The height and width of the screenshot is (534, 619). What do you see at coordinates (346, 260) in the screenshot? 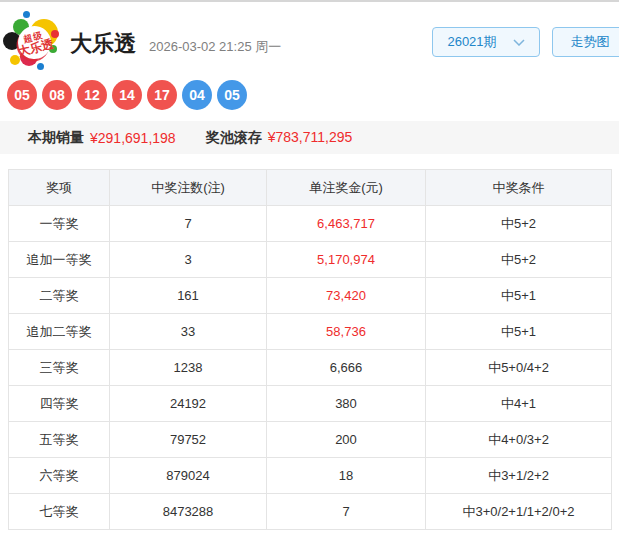
I see `prize-amount-cell: 5,170,974` at bounding box center [346, 260].